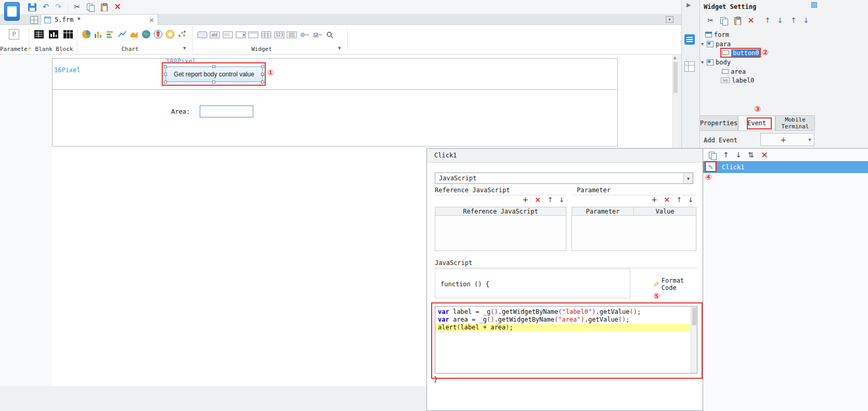 The height and width of the screenshot is (411, 868). Describe the element at coordinates (500, 233) in the screenshot. I see `reference-table-body` at that location.